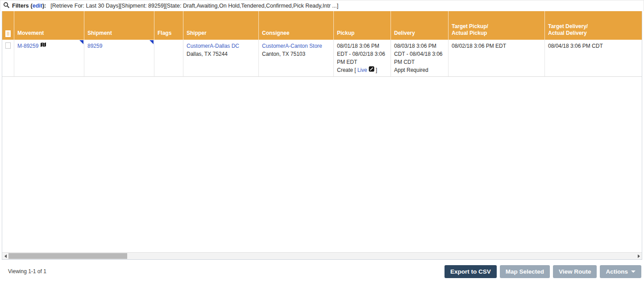 The image size is (644, 283). I want to click on table-header-row: Movement Shipment Flags Shipper Consigne…, so click(322, 25).